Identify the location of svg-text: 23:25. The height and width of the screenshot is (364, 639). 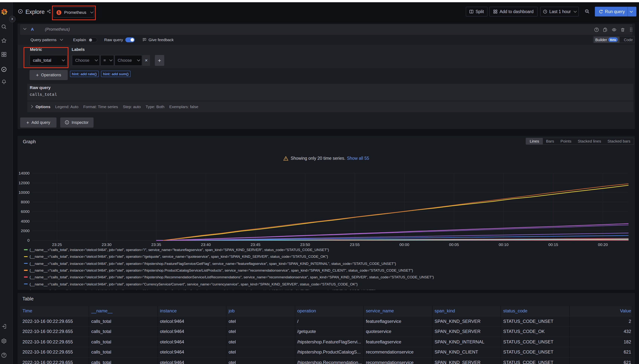
(57, 244).